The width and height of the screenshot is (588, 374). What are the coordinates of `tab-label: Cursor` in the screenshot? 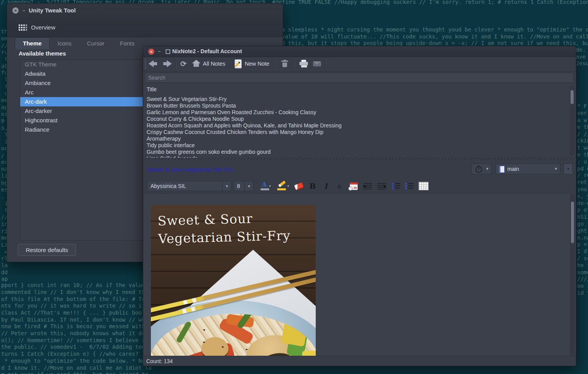 It's located at (95, 43).